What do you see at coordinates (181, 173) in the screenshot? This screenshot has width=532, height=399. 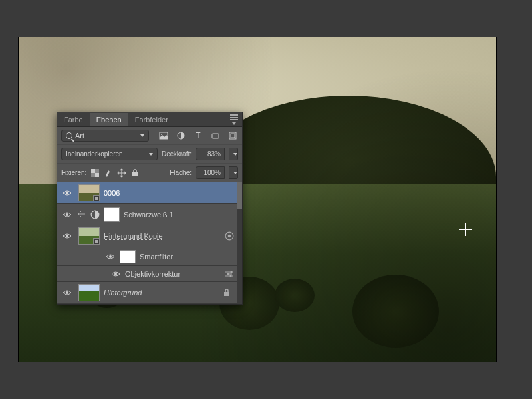 I see `fill-label: Fläche:` at bounding box center [181, 173].